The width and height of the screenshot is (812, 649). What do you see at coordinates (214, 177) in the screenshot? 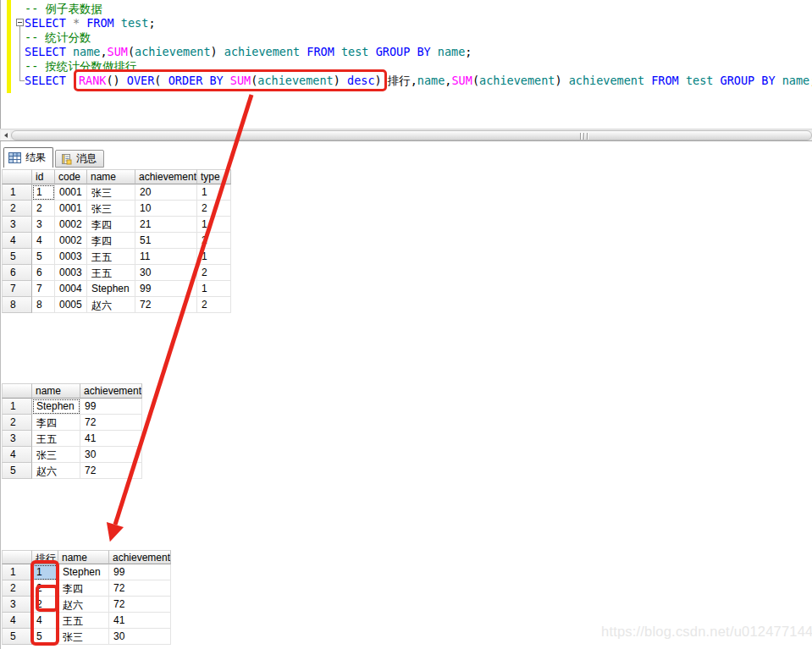
I see `column-header-5: type` at bounding box center [214, 177].